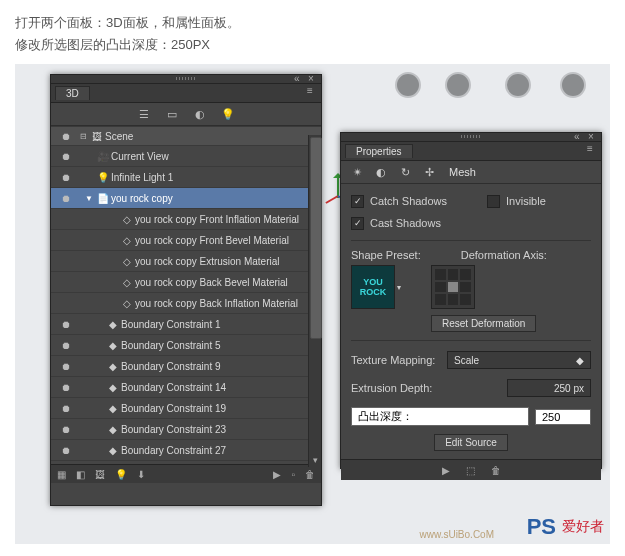  What do you see at coordinates (516, 201) in the screenshot?
I see `invisible-checkbox: Invisible` at bounding box center [516, 201].